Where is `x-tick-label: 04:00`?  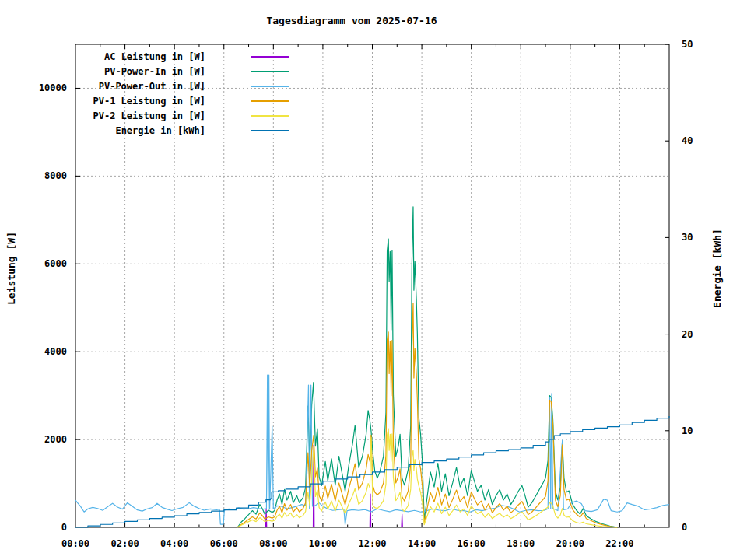 x-tick-label: 04:00 is located at coordinates (174, 544).